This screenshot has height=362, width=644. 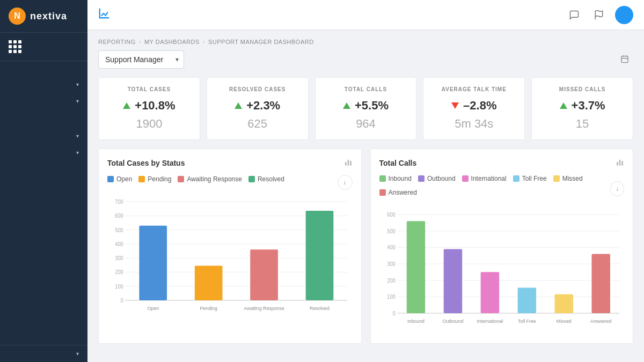 I want to click on legend-item: Open, so click(x=120, y=179).